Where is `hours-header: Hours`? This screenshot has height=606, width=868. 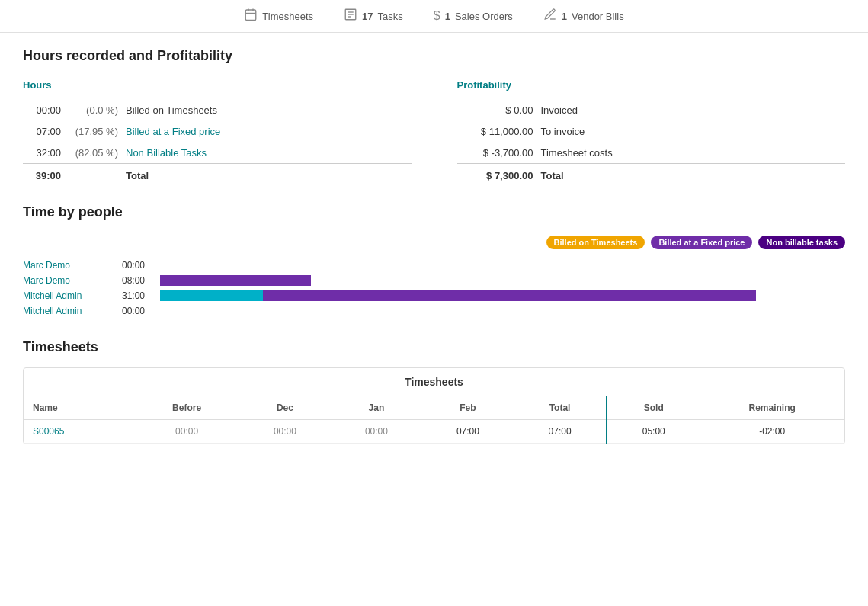
hours-header: Hours is located at coordinates (217, 85).